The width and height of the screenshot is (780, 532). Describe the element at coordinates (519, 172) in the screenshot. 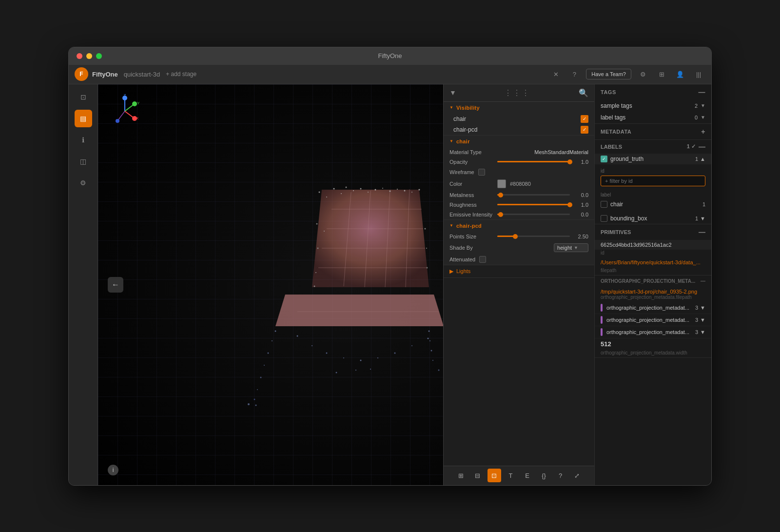

I see `wireframe-row: Wireframe` at that location.